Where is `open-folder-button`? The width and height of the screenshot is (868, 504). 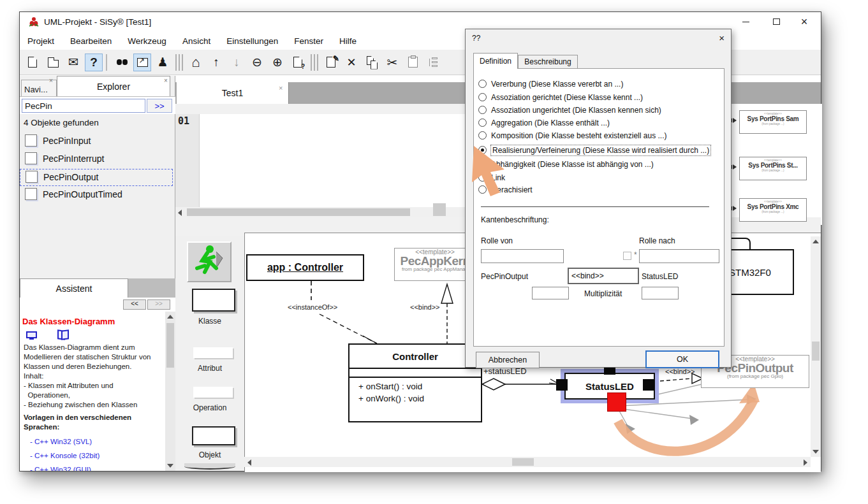 open-folder-button is located at coordinates (53, 62).